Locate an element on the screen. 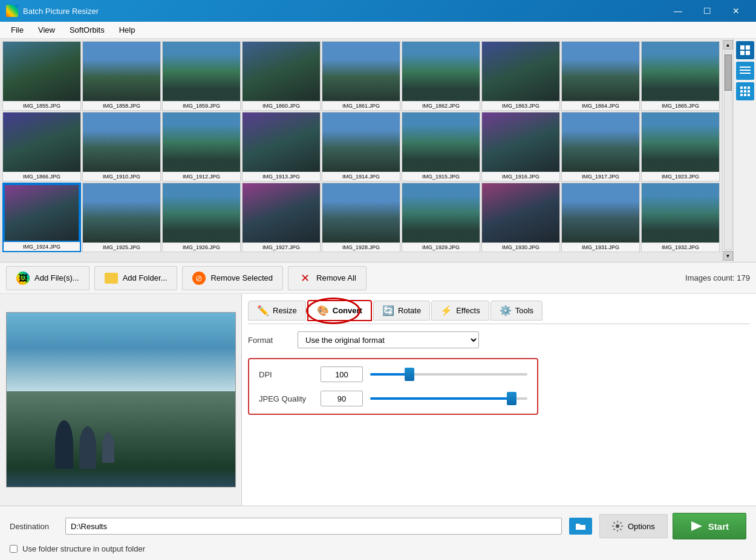 The height and width of the screenshot is (560, 756). image-thumb: IMG_1859.JPG is located at coordinates (201, 76).